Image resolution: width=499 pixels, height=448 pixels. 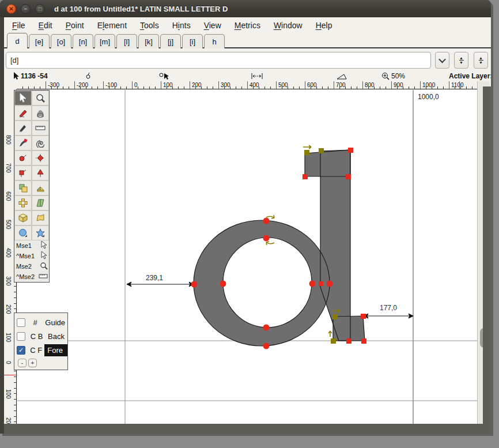 What do you see at coordinates (40, 233) in the screenshot?
I see `tool-star` at bounding box center [40, 233].